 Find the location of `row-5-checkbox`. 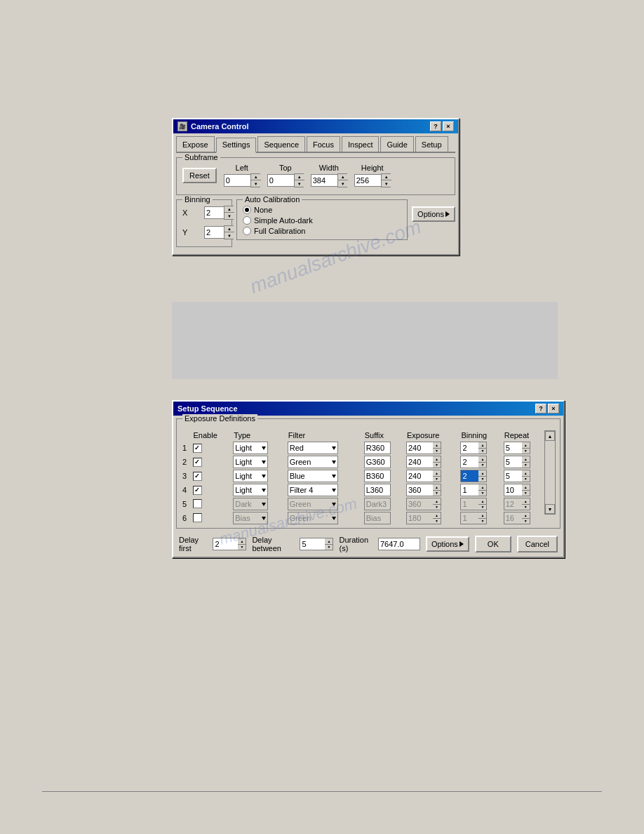

row-5-checkbox is located at coordinates (198, 518).